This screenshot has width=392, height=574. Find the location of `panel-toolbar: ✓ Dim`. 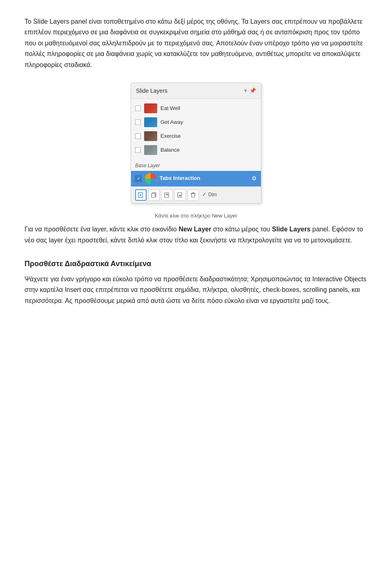

panel-toolbar: ✓ Dim is located at coordinates (196, 195).